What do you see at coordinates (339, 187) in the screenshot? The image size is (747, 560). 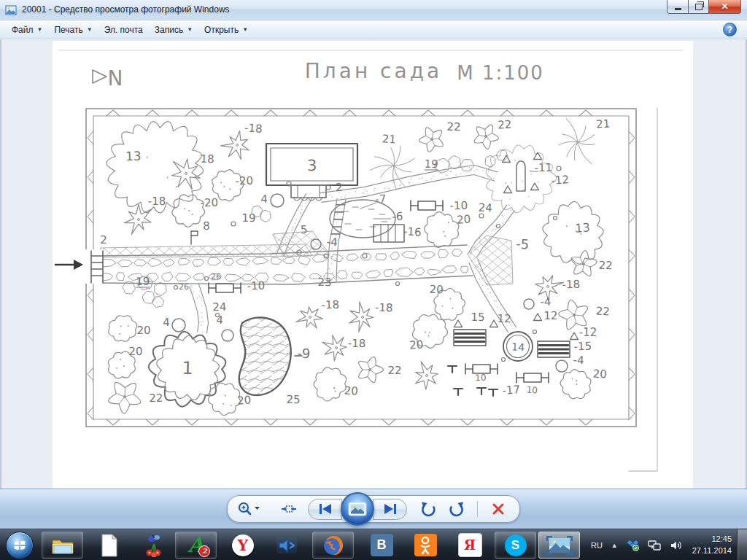 I see `svg-text: 2` at bounding box center [339, 187].